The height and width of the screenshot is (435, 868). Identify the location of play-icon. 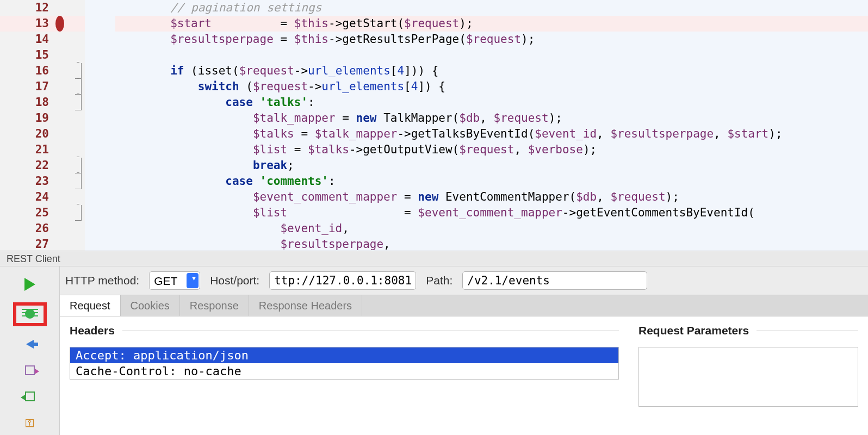
(30, 284).